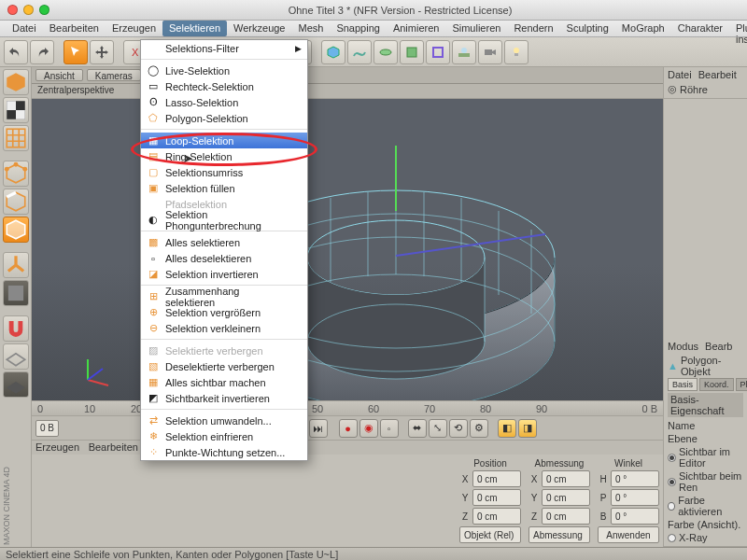 This screenshot has width=747, height=560. Describe the element at coordinates (559, 535) in the screenshot. I see `dim-mode-select: Abmessung` at that location.